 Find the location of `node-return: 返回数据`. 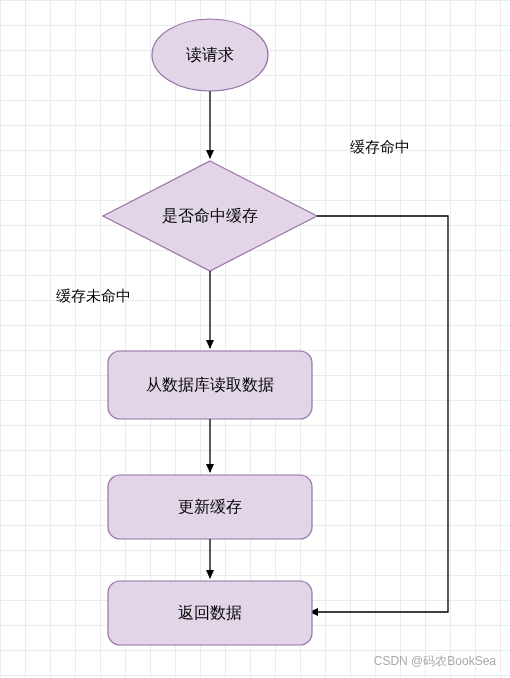

node-return: 返回数据 is located at coordinates (210, 613).